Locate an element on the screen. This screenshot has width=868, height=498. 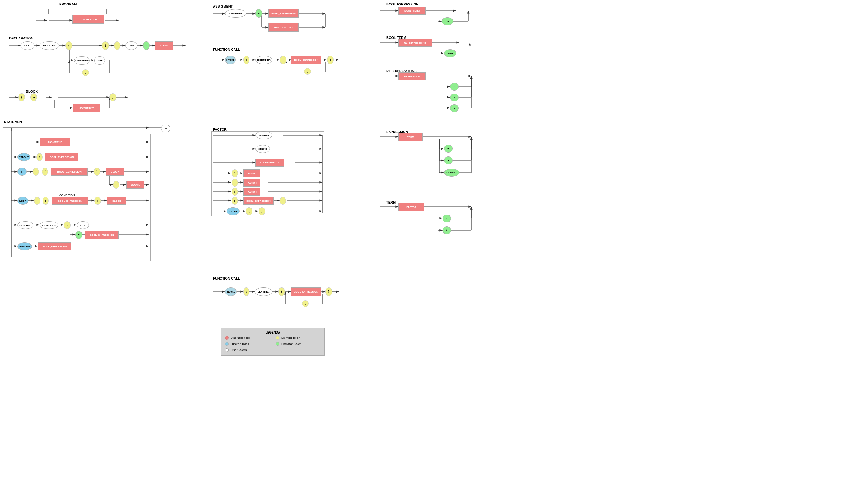
legend-item-delimiter: Delimiter Token is located at coordinates (298, 338).